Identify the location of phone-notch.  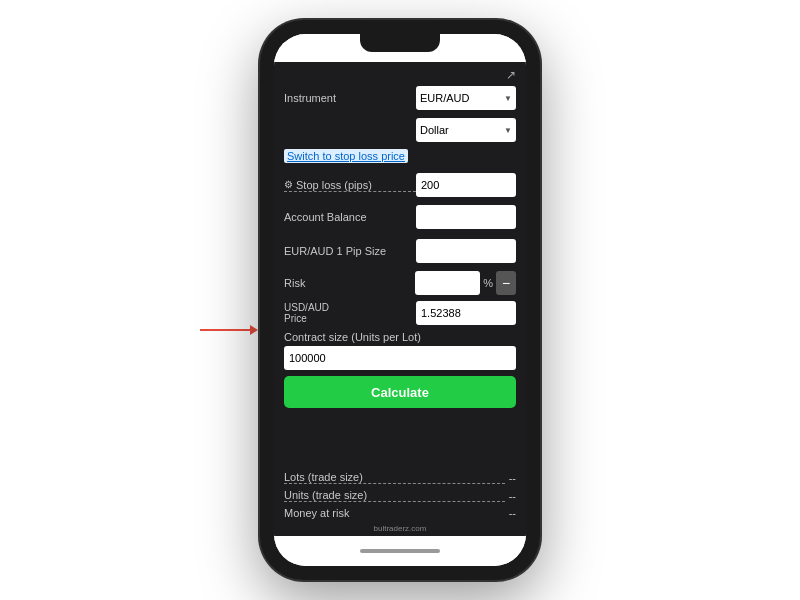
(400, 43).